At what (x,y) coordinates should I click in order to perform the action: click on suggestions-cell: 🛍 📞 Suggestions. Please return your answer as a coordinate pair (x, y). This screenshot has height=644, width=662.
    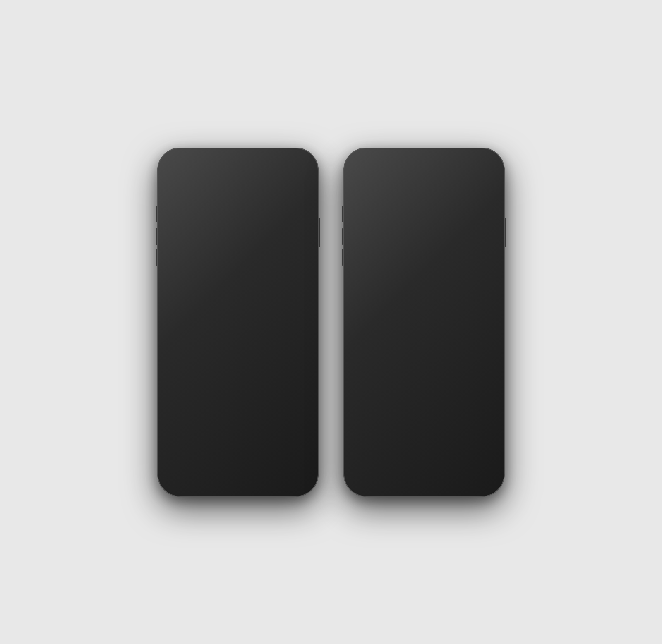
    Looking at the image, I should click on (202, 237).